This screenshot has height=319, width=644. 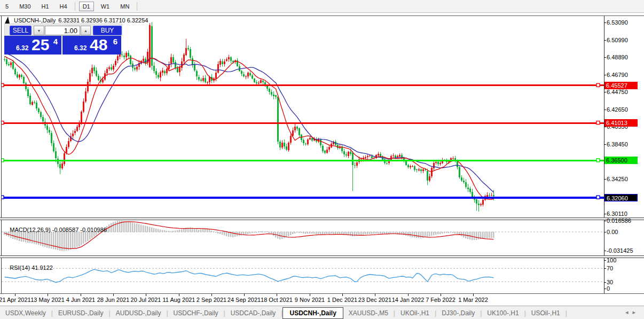 What do you see at coordinates (20, 30) in the screenshot?
I see `sell-button: SELL` at bounding box center [20, 30].